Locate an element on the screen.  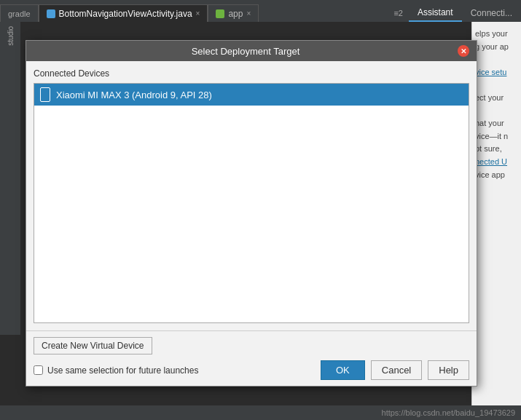
device-item-xiaomi: Xiaomi MI MAX 3 (Android 9, API 28) is located at coordinates (251, 95).